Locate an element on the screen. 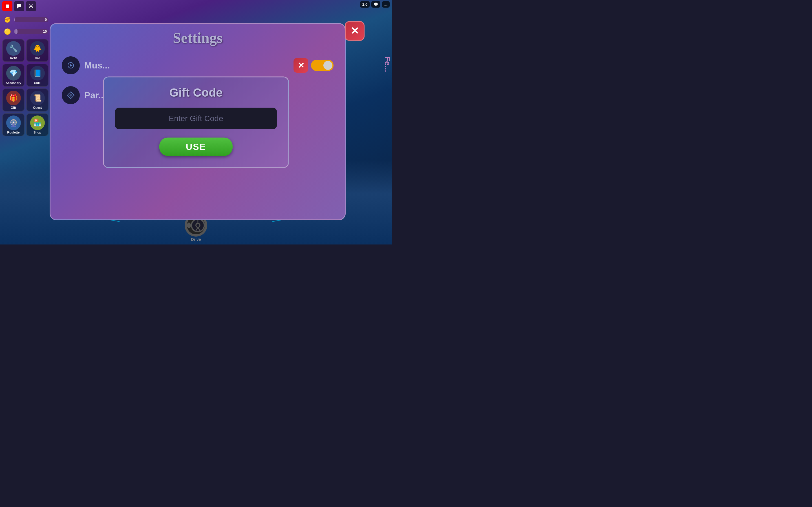 Image resolution: width=812 pixels, height=507 pixels. skill-label: Skill is located at coordinates (38, 83).